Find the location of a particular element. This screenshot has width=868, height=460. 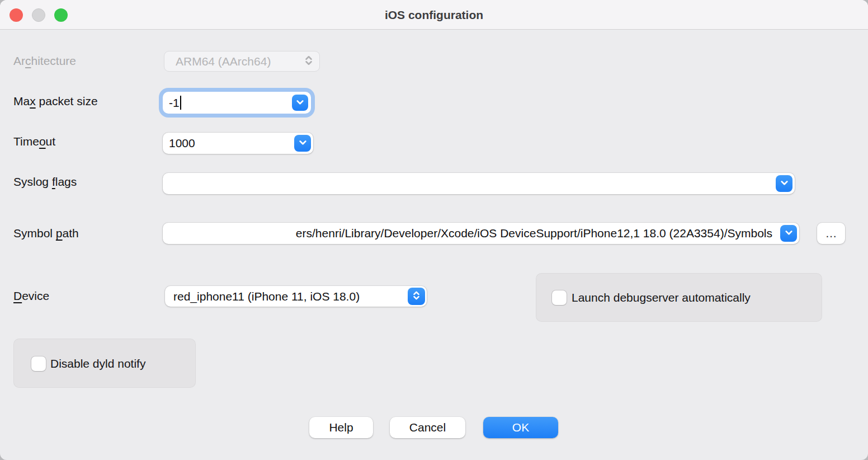

device-value: red_iphone11 (iPhone 11, iOS 18.0) is located at coordinates (262, 297).